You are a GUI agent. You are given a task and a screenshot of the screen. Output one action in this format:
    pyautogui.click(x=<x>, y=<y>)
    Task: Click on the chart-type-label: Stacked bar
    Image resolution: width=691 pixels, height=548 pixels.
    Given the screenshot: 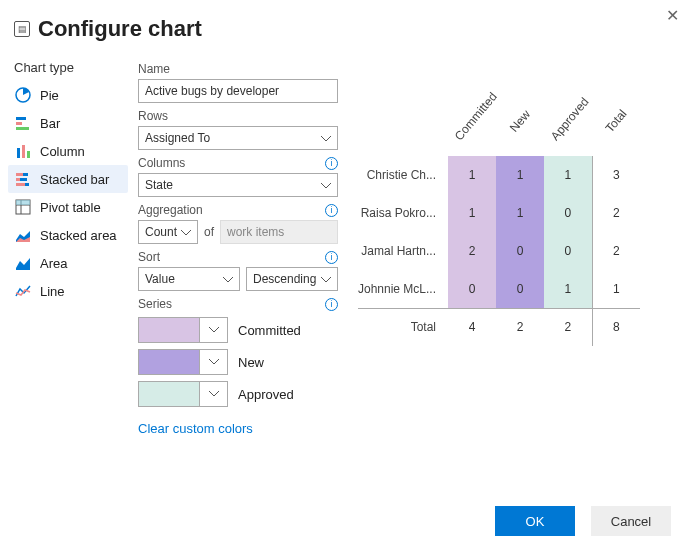 What is the action you would take?
    pyautogui.click(x=74, y=180)
    